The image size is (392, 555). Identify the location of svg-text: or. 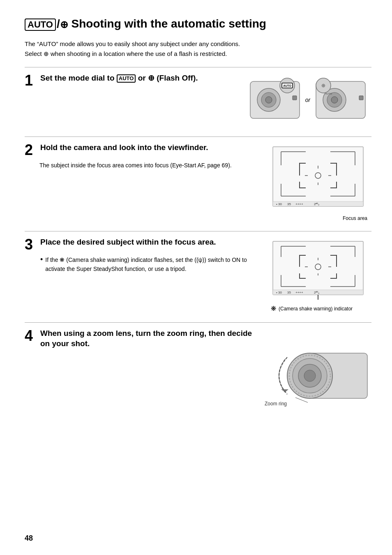
(308, 100).